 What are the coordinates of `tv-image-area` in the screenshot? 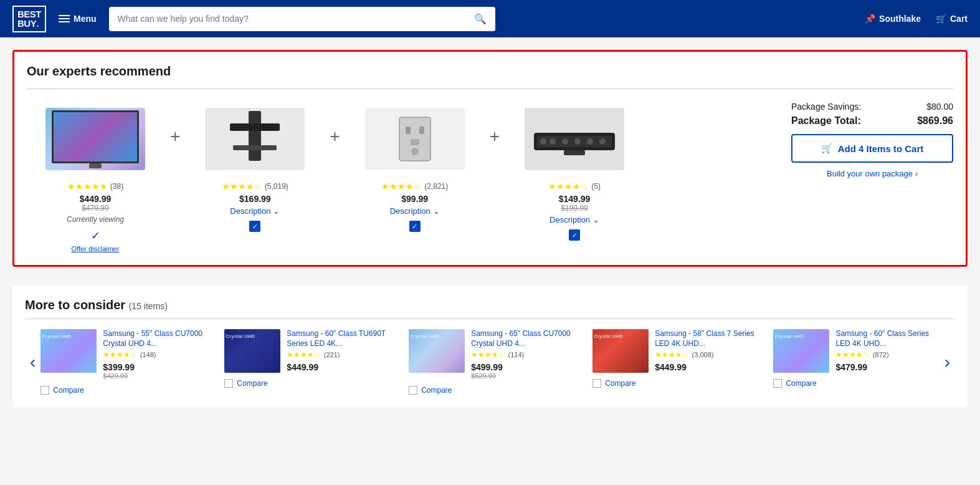 It's located at (95, 139).